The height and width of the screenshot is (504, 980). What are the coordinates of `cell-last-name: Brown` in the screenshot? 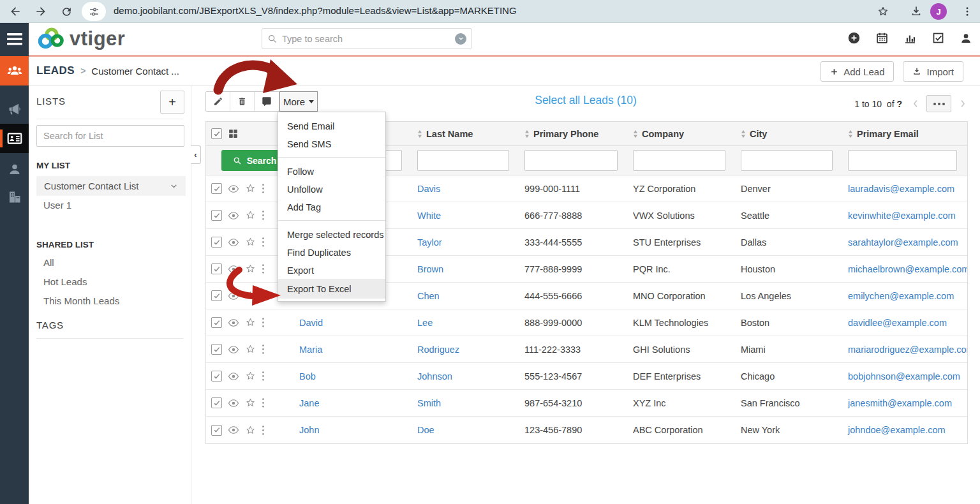 It's located at (466, 269).